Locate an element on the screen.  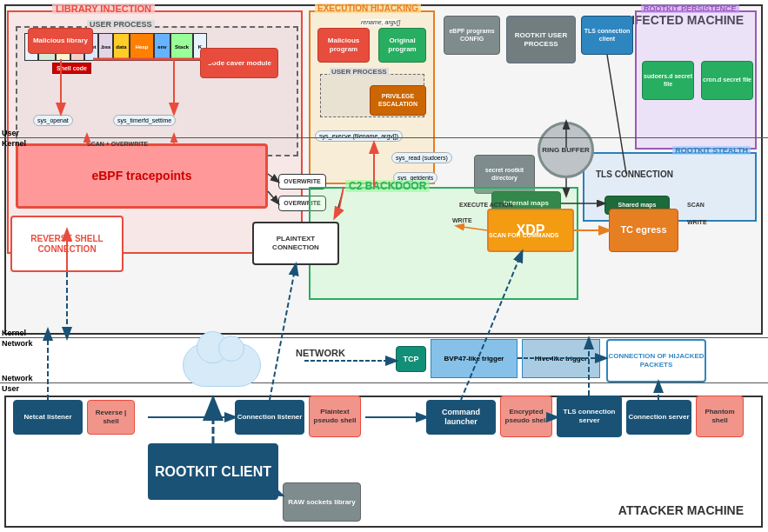
ebpf-config-box: eBPF programs CONFIG is located at coordinates (471, 35).